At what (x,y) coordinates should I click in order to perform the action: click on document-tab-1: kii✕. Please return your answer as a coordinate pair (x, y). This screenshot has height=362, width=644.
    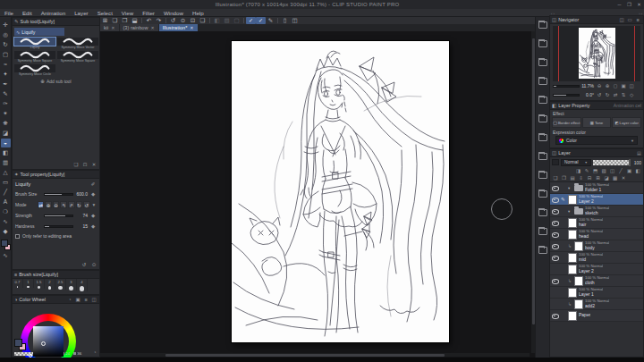
    Looking at the image, I should click on (109, 28).